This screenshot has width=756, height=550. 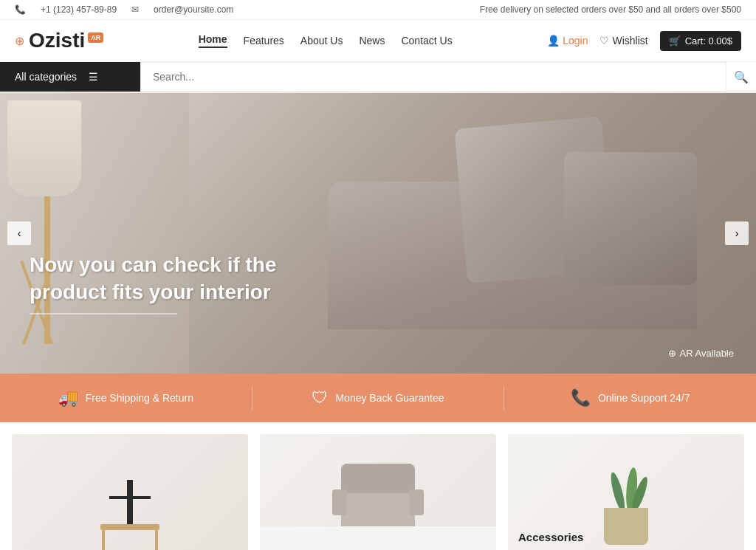 What do you see at coordinates (737, 233) in the screenshot?
I see `slider-next-button: ›` at bounding box center [737, 233].